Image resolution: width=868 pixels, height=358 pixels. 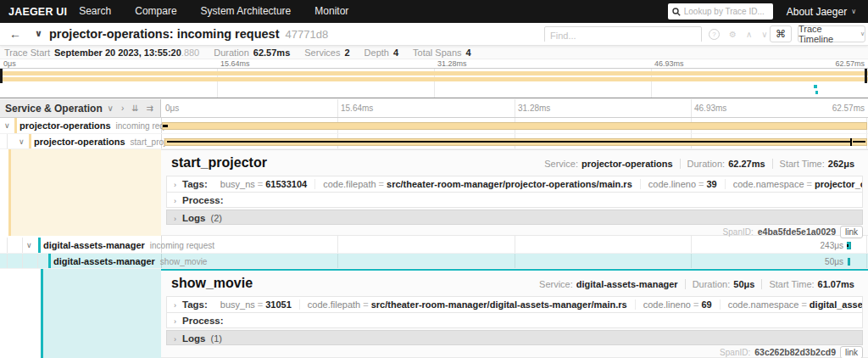 I want to click on span-detail-title: start_projector, so click(x=219, y=163).